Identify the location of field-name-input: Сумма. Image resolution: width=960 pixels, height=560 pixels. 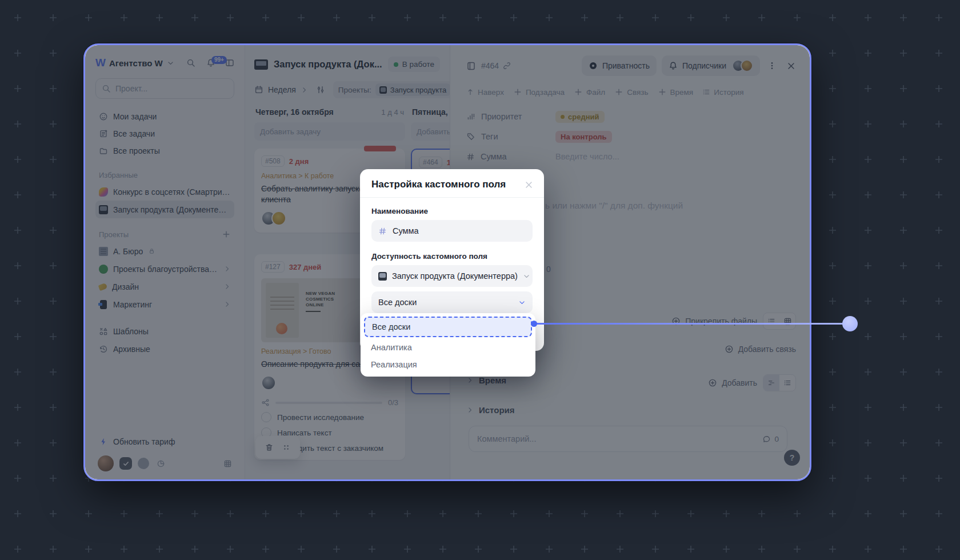
(452, 231).